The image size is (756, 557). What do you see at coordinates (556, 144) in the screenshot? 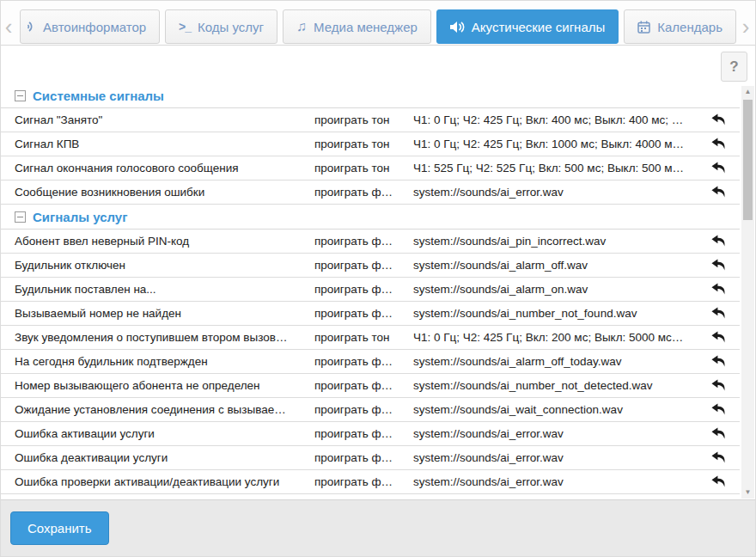
I see `signal-value: Ч1: 0 Гц; Ч2: 425 Гц; Вкл: 1000 мс; Выкл…` at bounding box center [556, 144].